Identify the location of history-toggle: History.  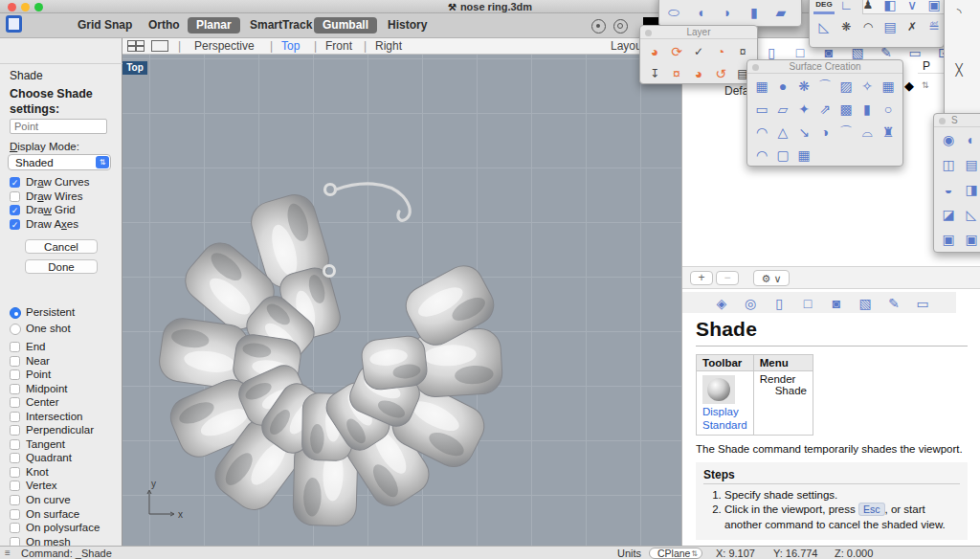
(408, 25).